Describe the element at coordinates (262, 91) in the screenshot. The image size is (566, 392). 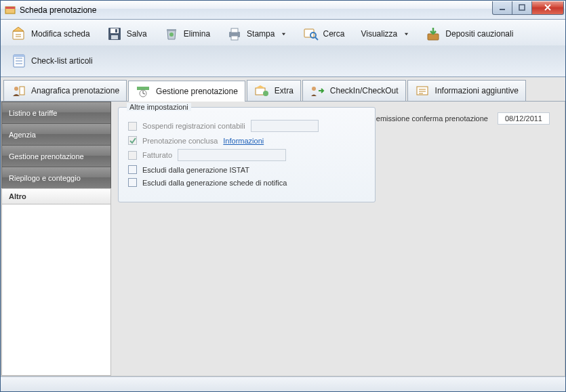
I see `extra-icon` at that location.